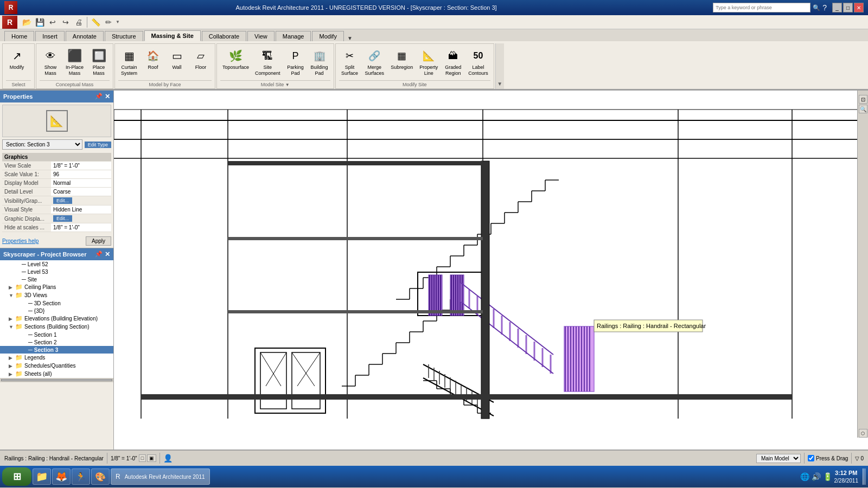 The image size is (868, 488). What do you see at coordinates (201, 59) in the screenshot?
I see `floor-button: ▱ Floor` at bounding box center [201, 59].